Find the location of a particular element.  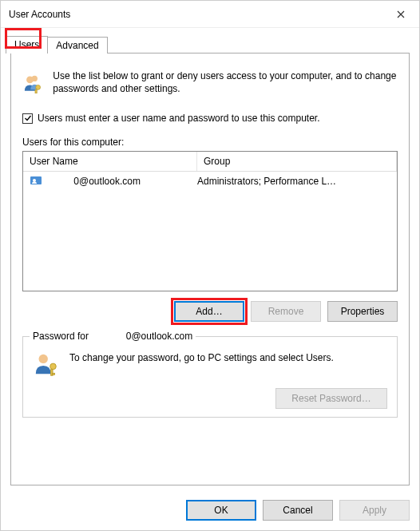

password-group-legend: Password for ··········0@outlook.com is located at coordinates (113, 336).